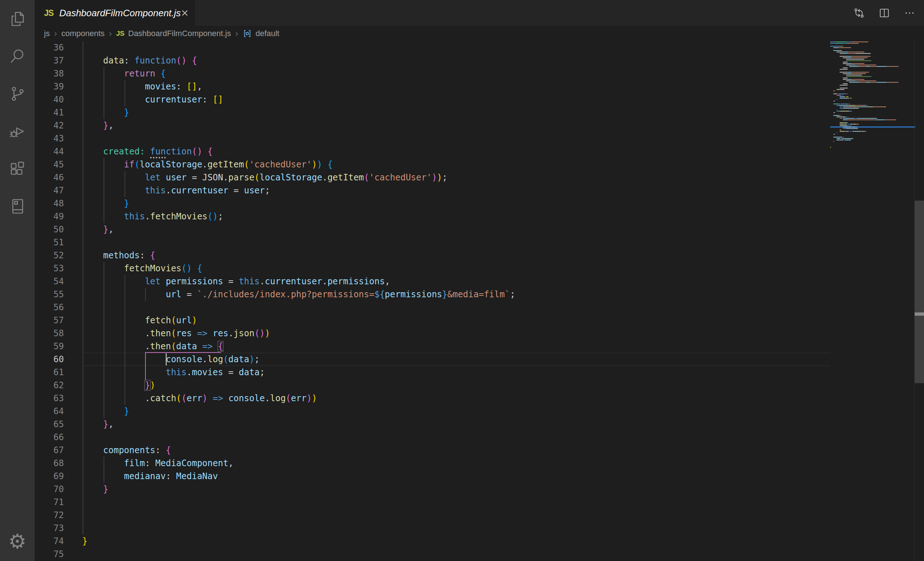 This screenshot has height=561, width=924. I want to click on line-number: 72, so click(49, 515).